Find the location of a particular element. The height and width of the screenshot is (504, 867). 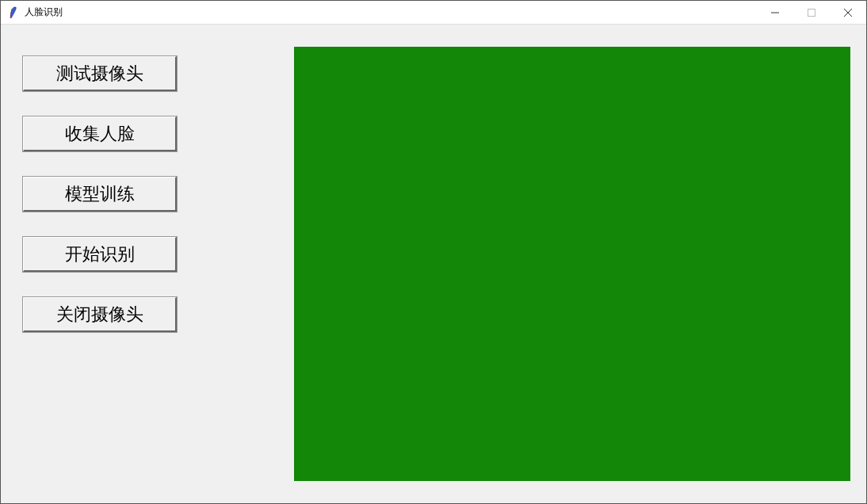

maximize-button is located at coordinates (812, 13).